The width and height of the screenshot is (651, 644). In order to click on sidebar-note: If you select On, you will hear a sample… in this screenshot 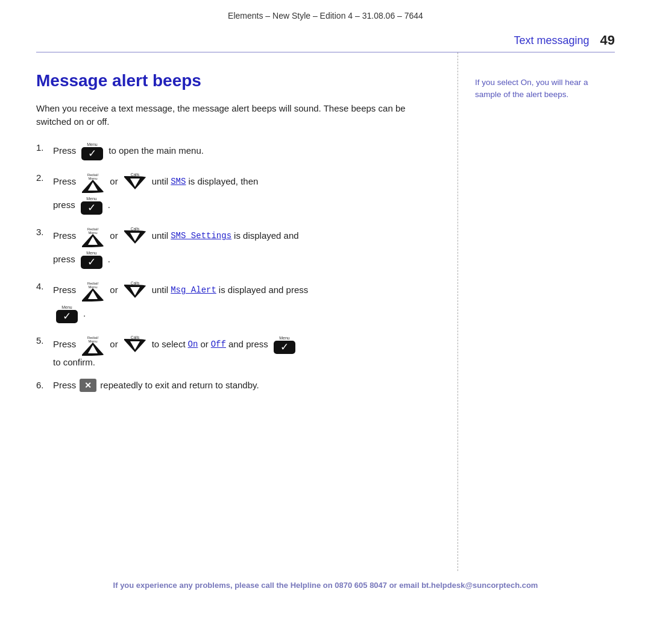, I will do `click(545, 89)`.